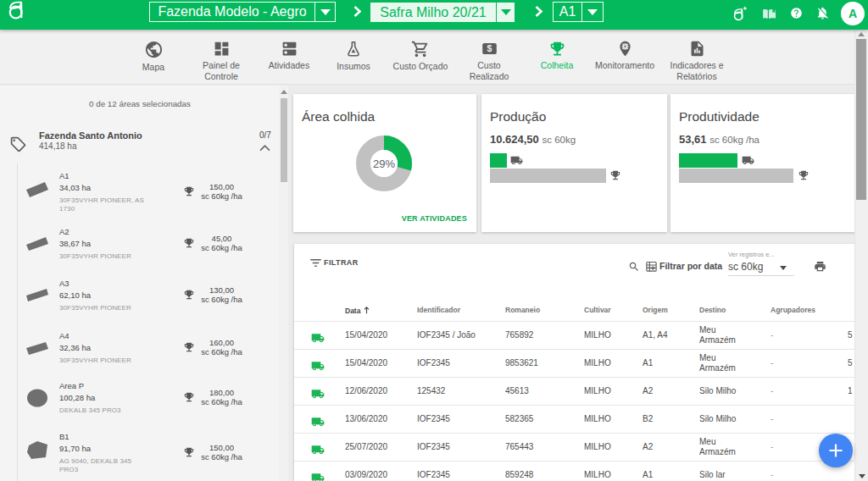 This screenshot has width=868, height=481. I want to click on svg-text: 29%, so click(384, 164).